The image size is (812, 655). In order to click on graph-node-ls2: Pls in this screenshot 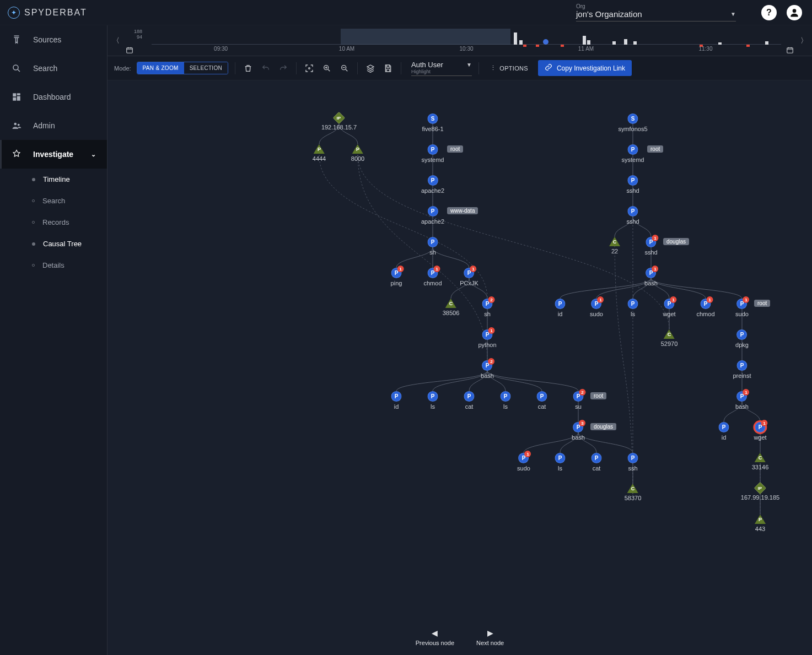, I will do `click(506, 400)`.